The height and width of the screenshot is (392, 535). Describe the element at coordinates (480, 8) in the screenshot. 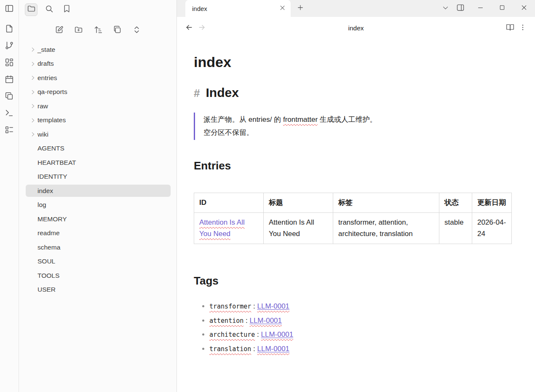

I see `minimize-button` at that location.